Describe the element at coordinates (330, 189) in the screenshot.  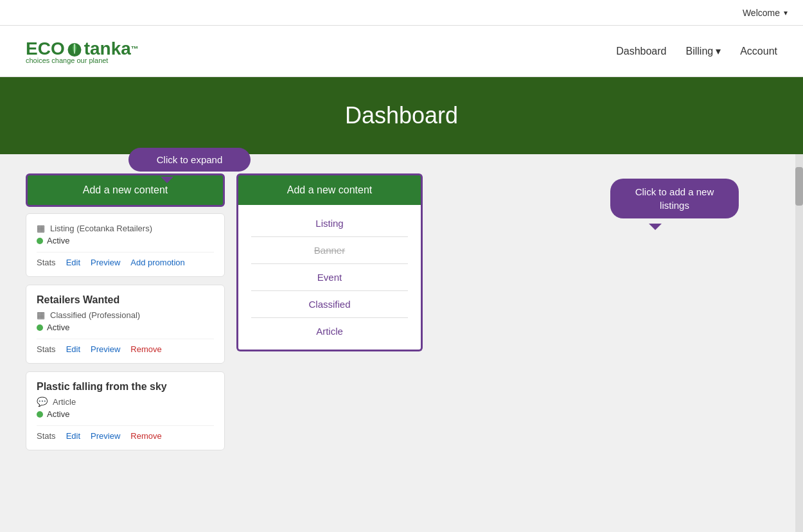
I see `dropdown-header: Add a new content` at that location.